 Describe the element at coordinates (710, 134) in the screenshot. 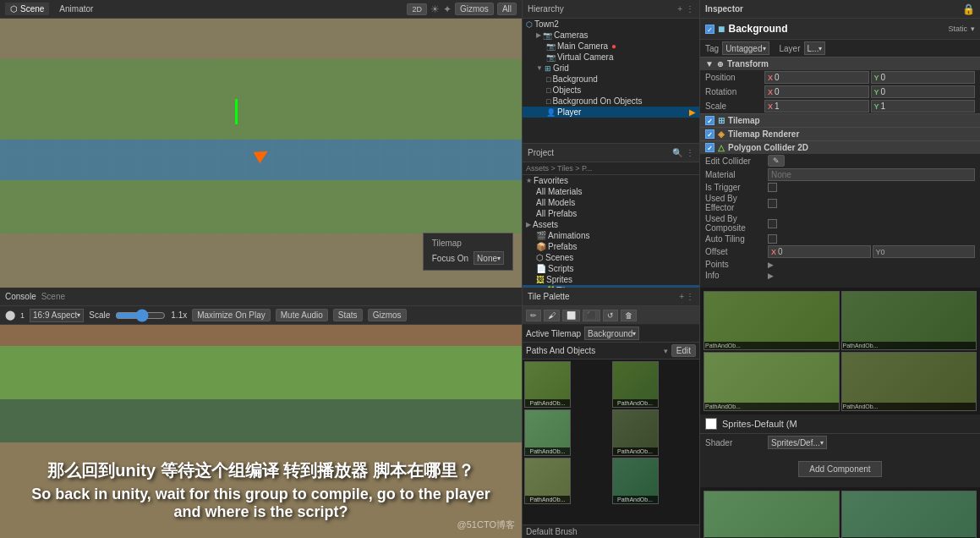

I see `tr-enabled-checkbox: ✓` at that location.